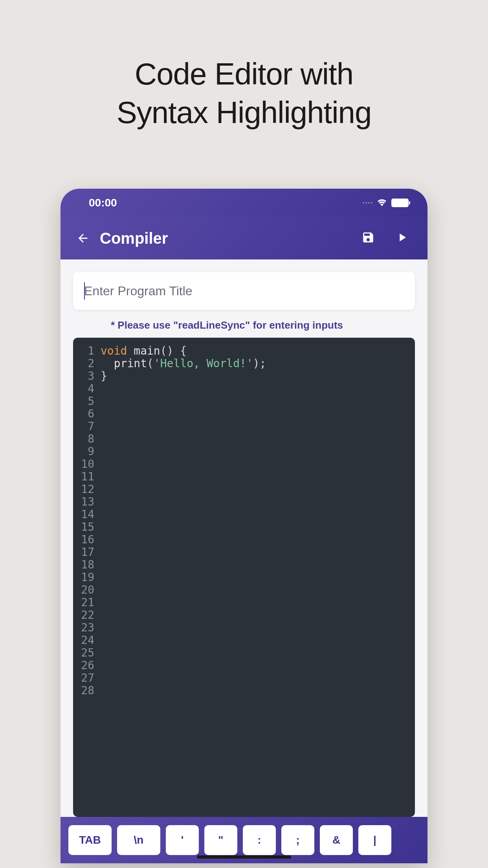  I want to click on line-number: 24, so click(84, 640).